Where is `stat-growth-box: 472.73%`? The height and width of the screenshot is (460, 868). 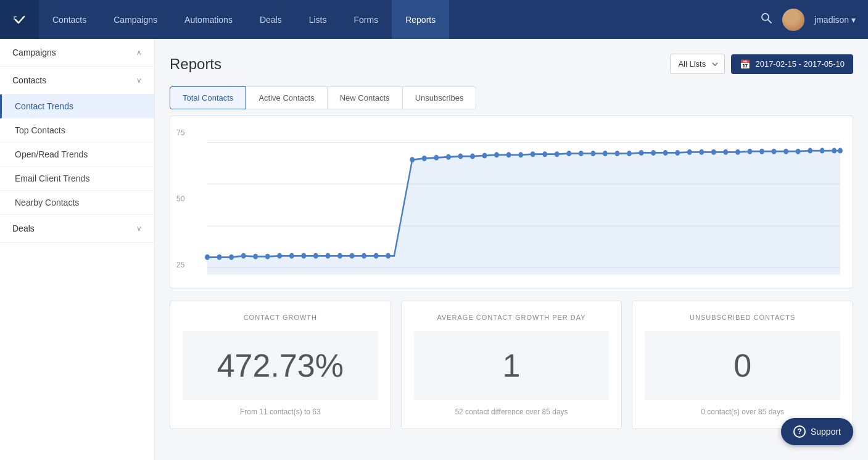
stat-growth-box: 472.73% is located at coordinates (280, 366).